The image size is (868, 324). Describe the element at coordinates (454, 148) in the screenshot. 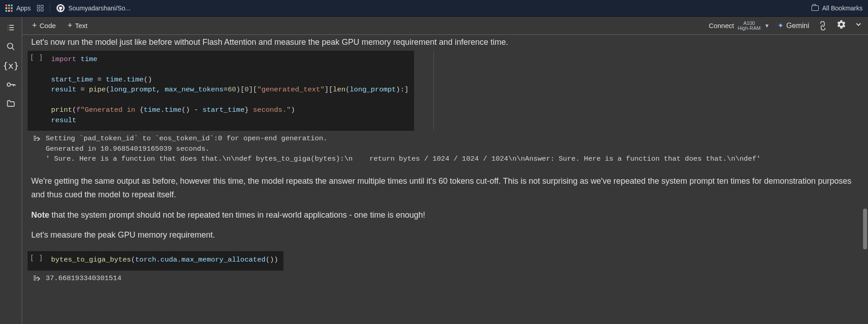

I see `output-text: Setting `pad_token_id` to `eos_token_id`…` at that location.